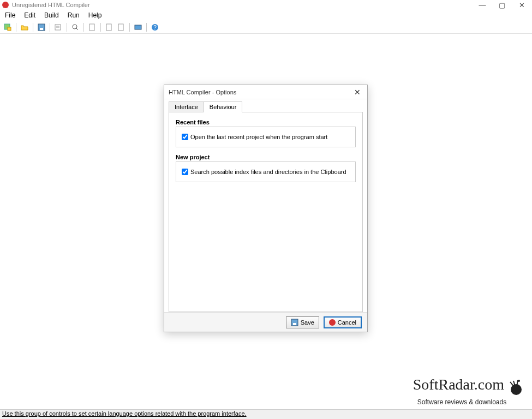 Image resolution: width=532 pixels, height=419 pixels. I want to click on cancel-icon, so click(332, 322).